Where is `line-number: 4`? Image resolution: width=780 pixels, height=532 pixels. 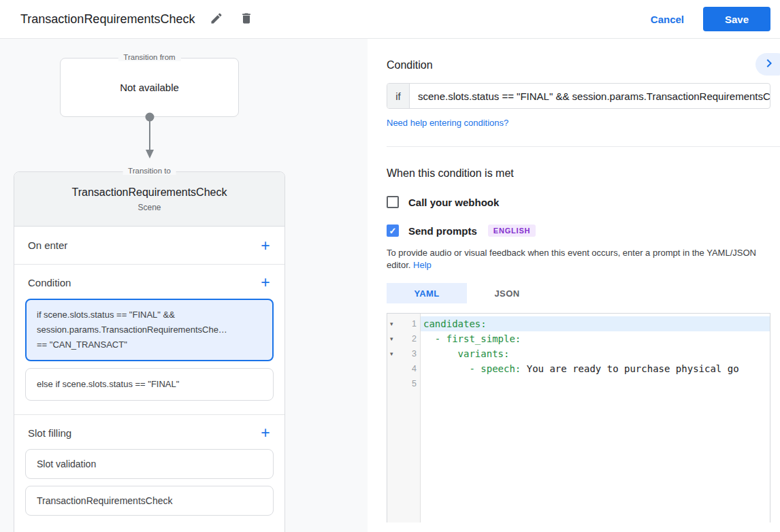 line-number: 4 is located at coordinates (409, 369).